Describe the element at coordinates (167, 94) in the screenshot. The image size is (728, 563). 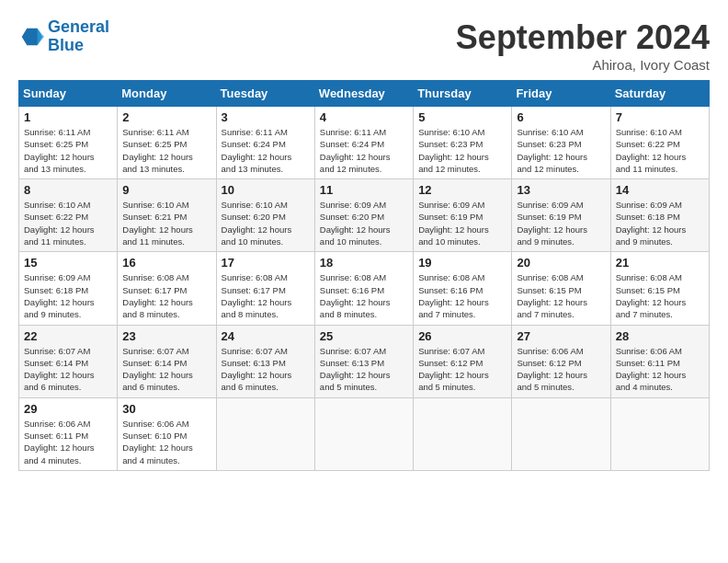
I see `header-monday: Monday` at that location.